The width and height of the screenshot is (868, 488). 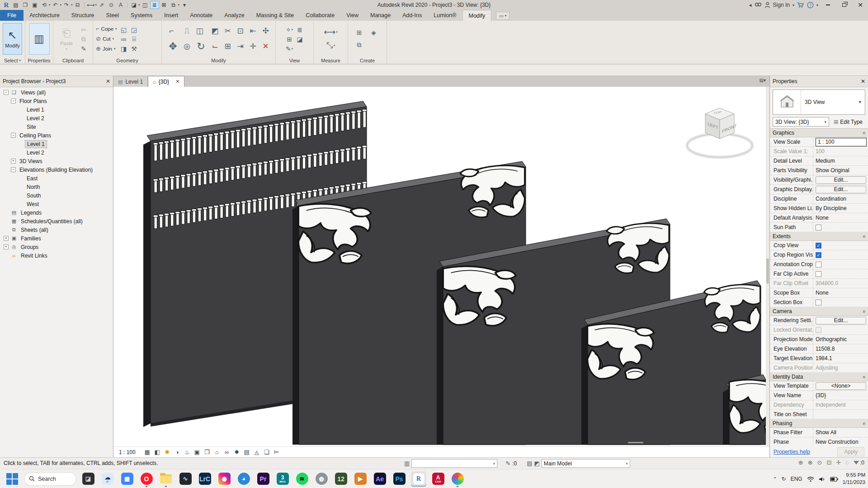 I want to click on collapse-icon: −, so click(x=14, y=136).